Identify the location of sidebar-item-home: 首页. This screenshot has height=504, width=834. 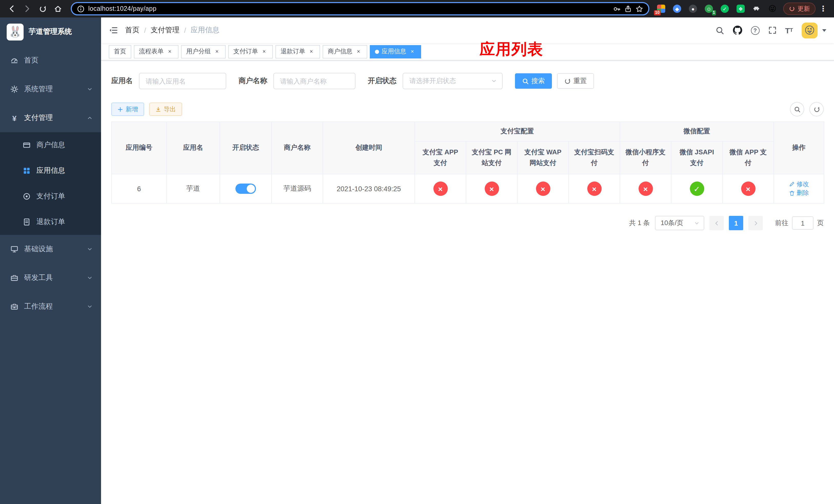
(51, 60).